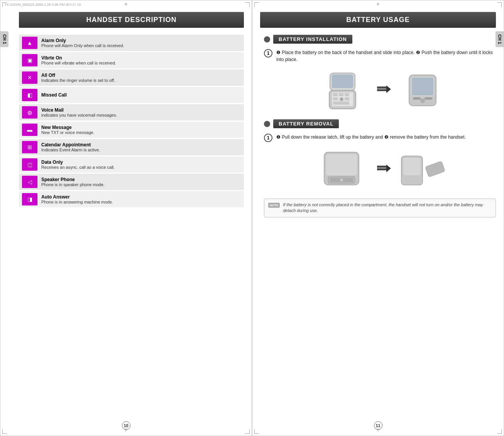 This screenshot has width=504, height=436. What do you see at coordinates (378, 426) in the screenshot?
I see `right-page-number: 11` at bounding box center [378, 426].